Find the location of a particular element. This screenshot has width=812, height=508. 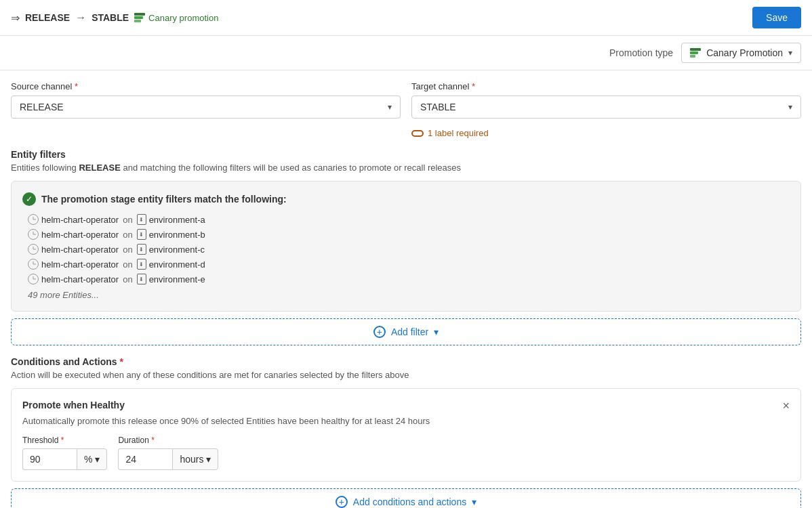

filter-match-row: ✓ The promotion stage entity filters mat… is located at coordinates (406, 199).